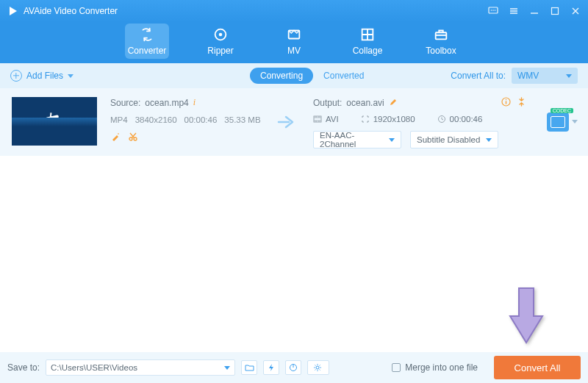 The width and height of the screenshot is (588, 383). I want to click on tab-mv: MV, so click(294, 41).